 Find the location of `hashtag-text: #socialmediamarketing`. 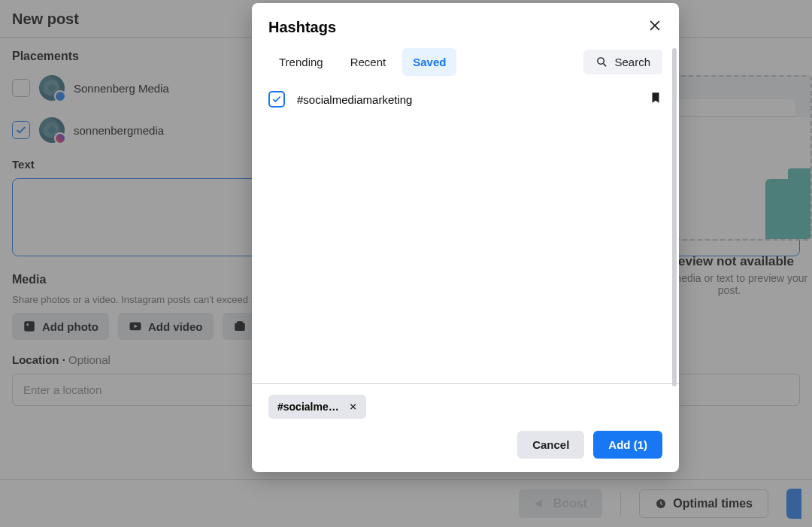

hashtag-text: #socialmediamarketing is located at coordinates (467, 99).